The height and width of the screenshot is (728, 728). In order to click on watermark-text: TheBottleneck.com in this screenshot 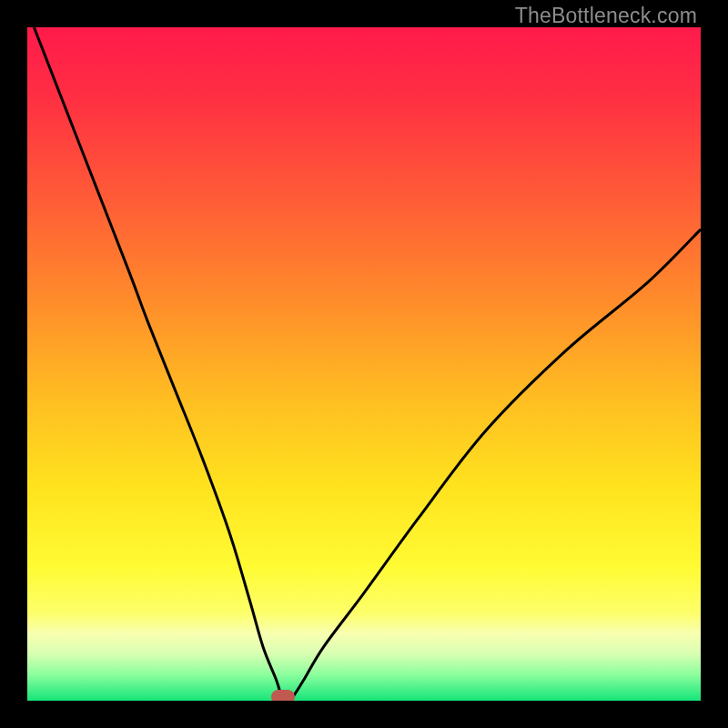, I will do `click(606, 16)`.